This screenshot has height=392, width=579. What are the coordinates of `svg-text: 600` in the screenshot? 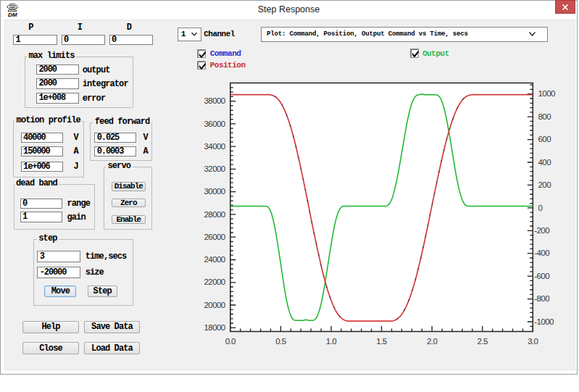 It's located at (545, 139).